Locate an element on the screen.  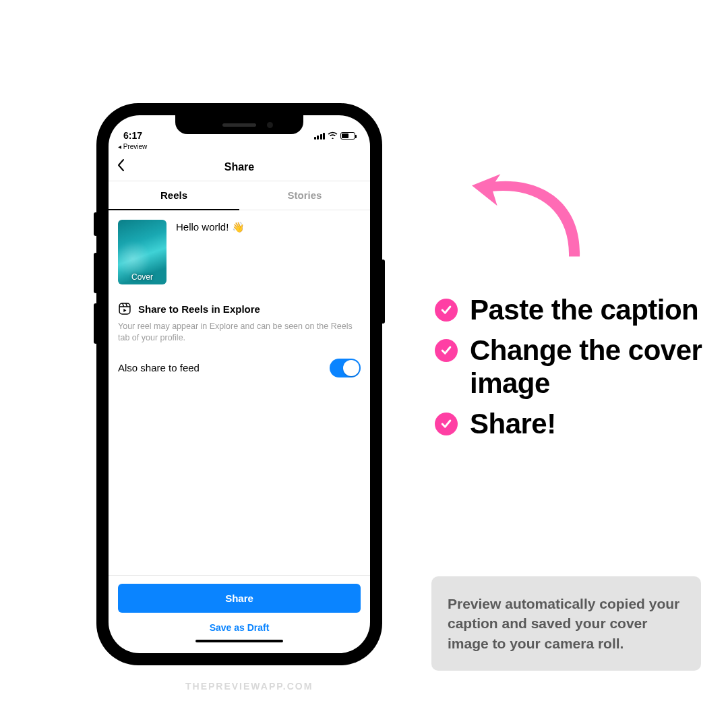
tab-reels: Reels is located at coordinates (174, 195).